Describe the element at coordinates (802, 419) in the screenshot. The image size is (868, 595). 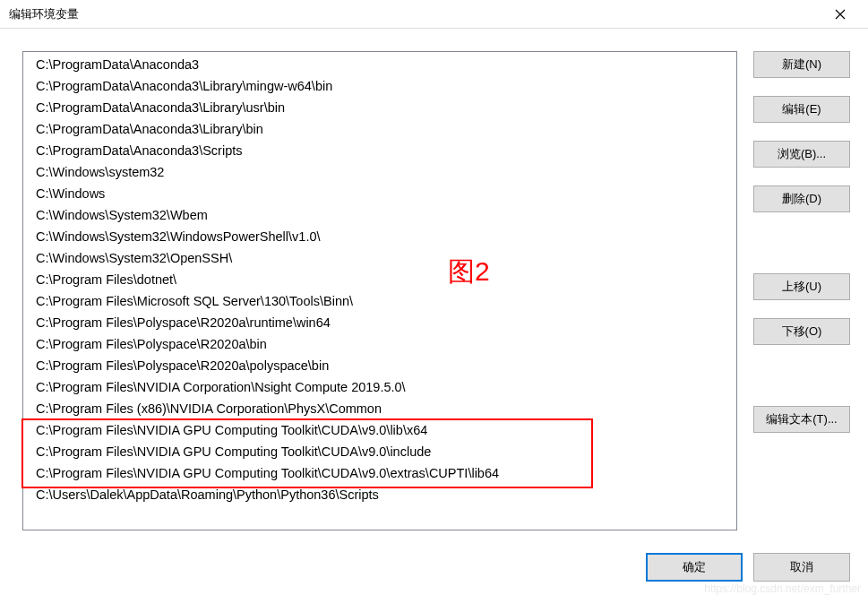
I see `edit-text-button: 编辑文本(T)...` at that location.